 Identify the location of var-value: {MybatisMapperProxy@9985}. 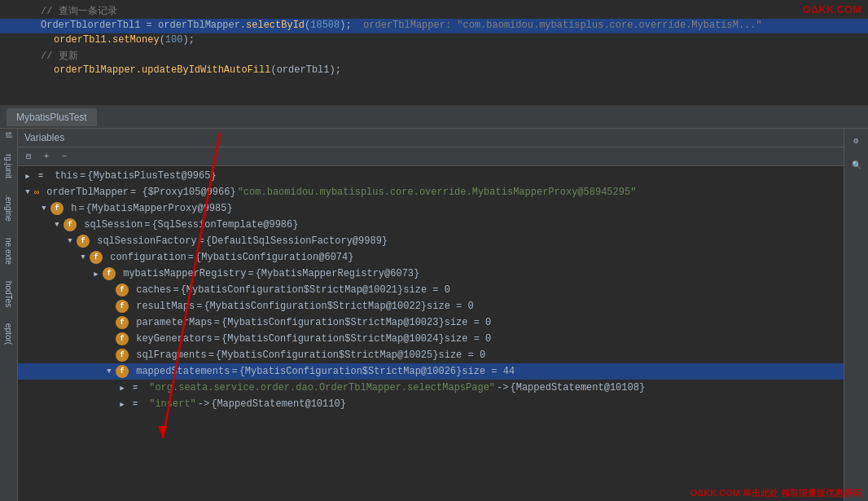
(160, 209).